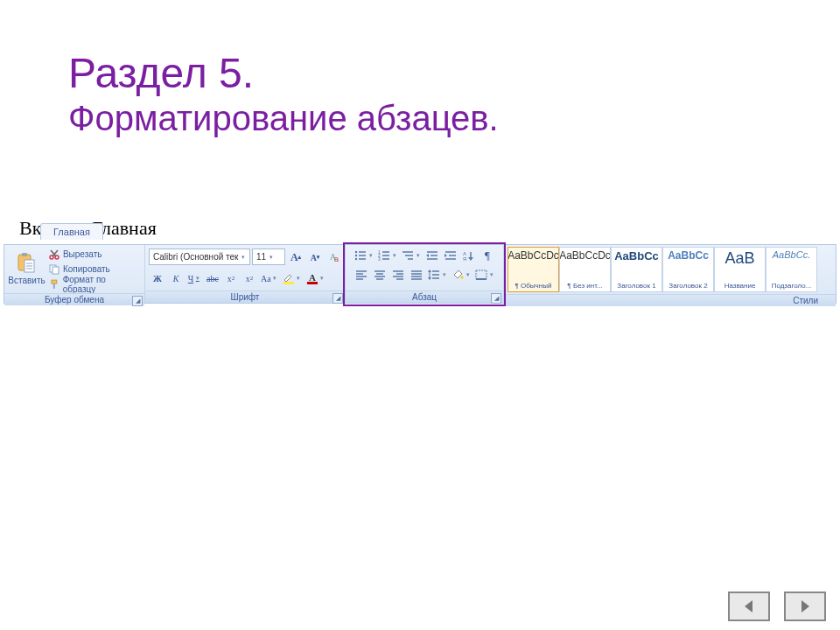 The image size is (840, 630). Describe the element at coordinates (338, 298) in the screenshot. I see `font-launcher: ◢` at that location.